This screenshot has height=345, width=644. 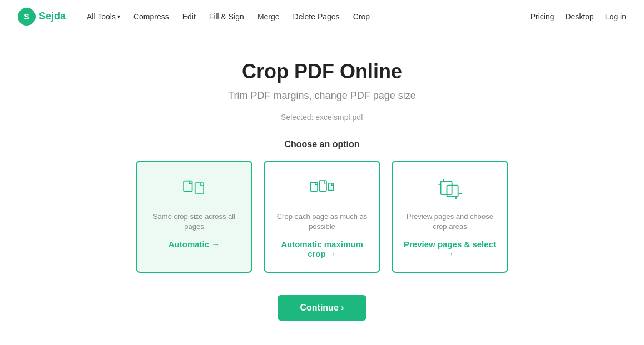 I want to click on page-subtitle: Trim PDF margins, change PDF page size, so click(x=321, y=96).